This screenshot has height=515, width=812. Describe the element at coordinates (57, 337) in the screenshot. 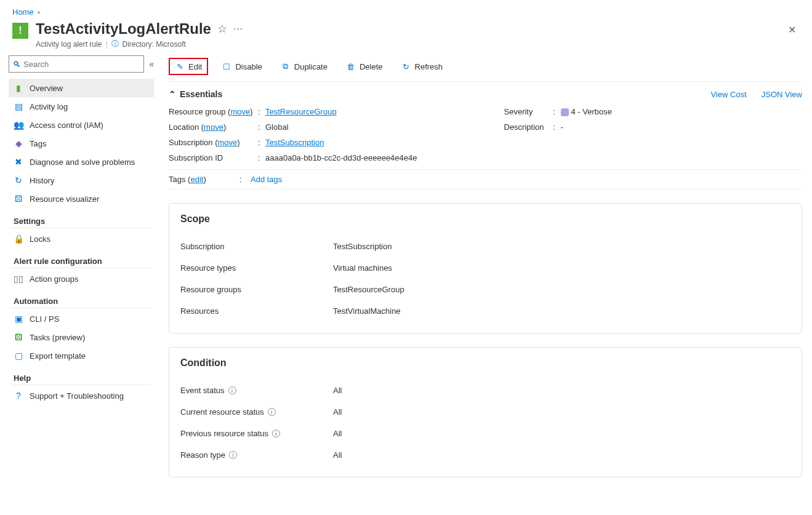

I see `sidebar-item-label: Tasks (preview)` at that location.